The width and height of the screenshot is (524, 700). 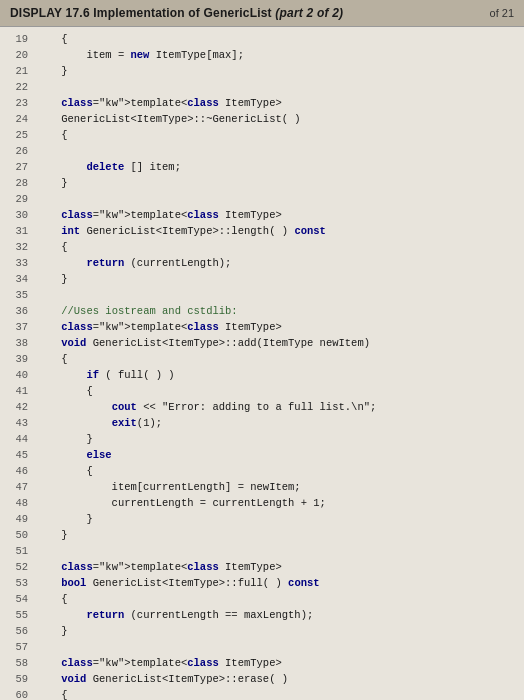 I want to click on code-line: 54 {, so click(x=262, y=599).